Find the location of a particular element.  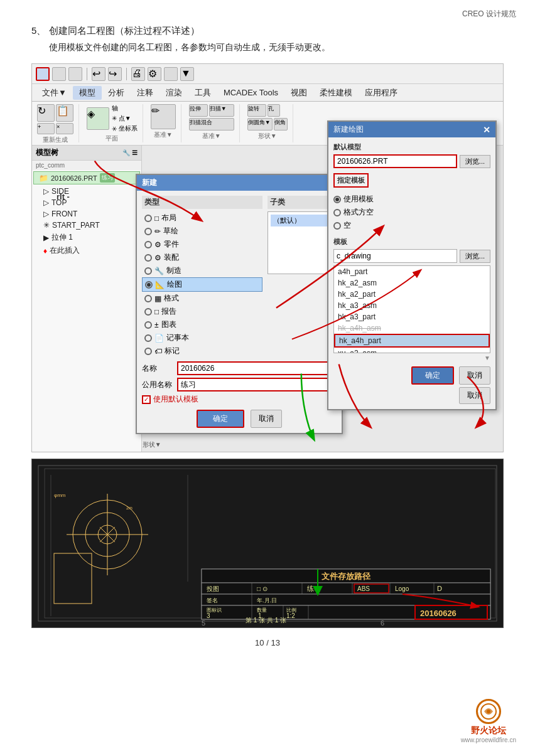

template-xu-a2-asm: xu_a2_asm is located at coordinates (412, 350).